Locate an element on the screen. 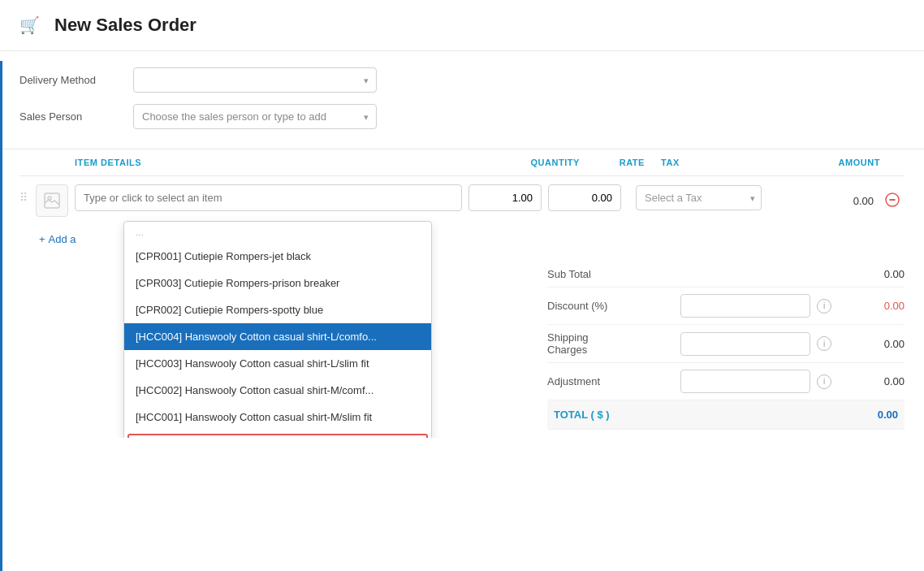 The height and width of the screenshot is (571, 924). sales-person-label: Sales Person is located at coordinates (76, 117).